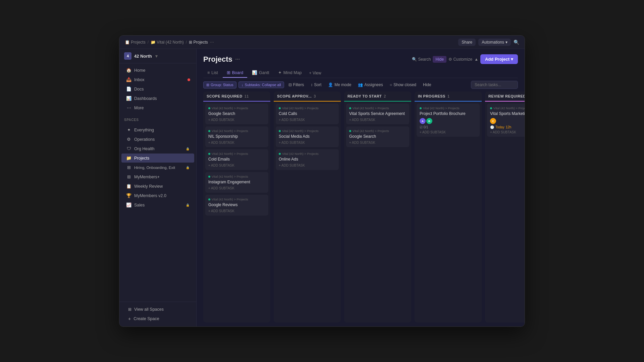  Describe the element at coordinates (403, 85) in the screenshot. I see `show-closed-button: ○ Show closed` at that location.